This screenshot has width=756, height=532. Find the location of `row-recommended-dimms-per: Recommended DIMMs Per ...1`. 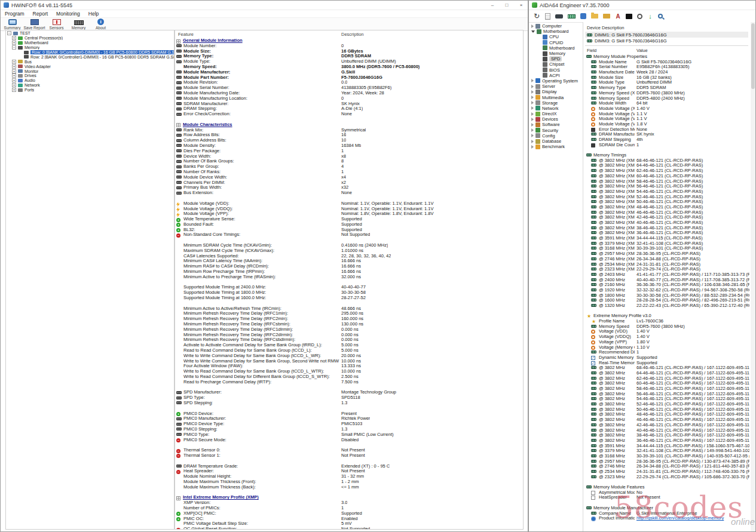

row-recommended-dimms-per: Recommended DIMMs Per ...1 is located at coordinates (667, 352).